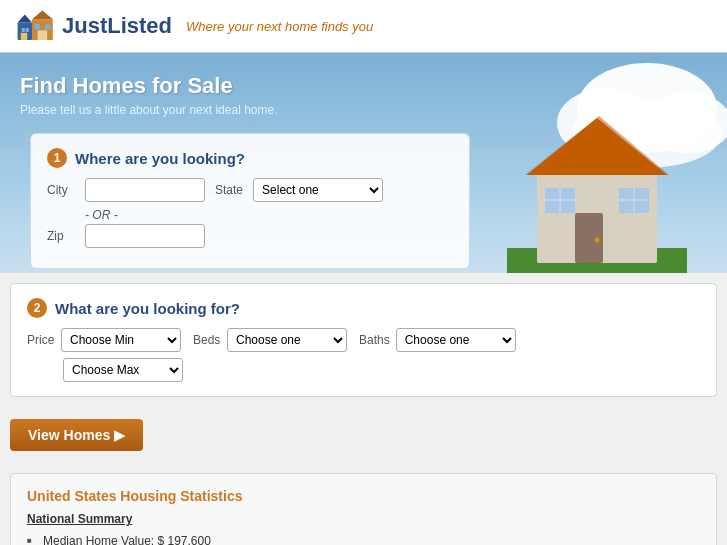  Describe the element at coordinates (121, 340) in the screenshot. I see `price-min-select: Choose Min No Min $50,000 $100,000 $150,…` at that location.